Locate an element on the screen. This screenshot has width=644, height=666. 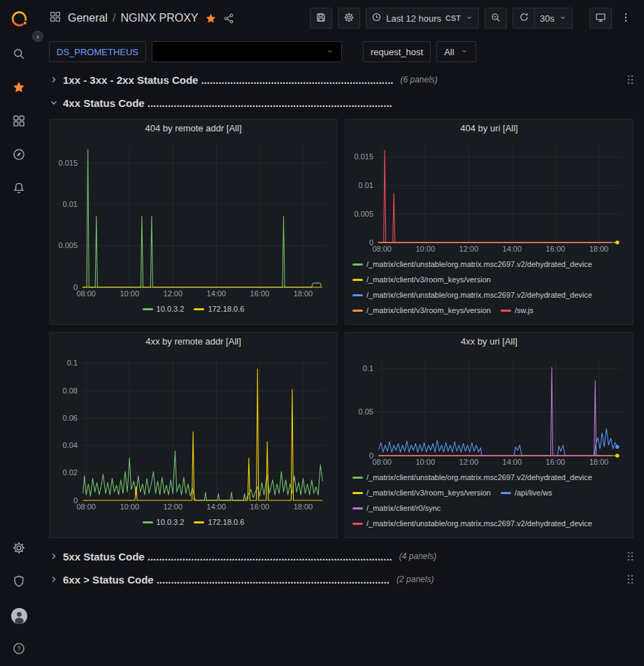
panel-title: 4xx by uri [All] is located at coordinates (489, 342).